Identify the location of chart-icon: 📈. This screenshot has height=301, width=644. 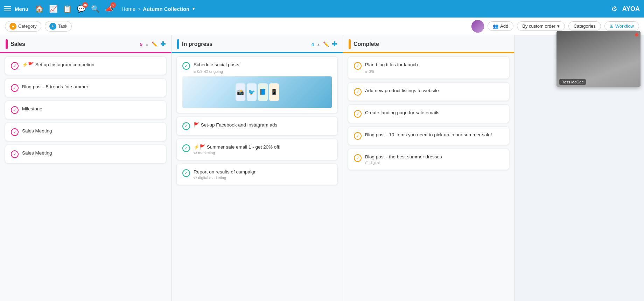
(53, 9).